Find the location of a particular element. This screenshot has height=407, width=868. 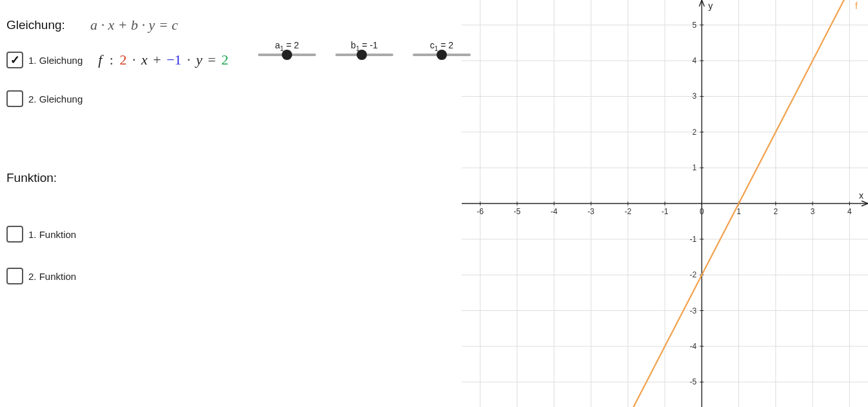

eq1-b: 1 is located at coordinates (178, 59).